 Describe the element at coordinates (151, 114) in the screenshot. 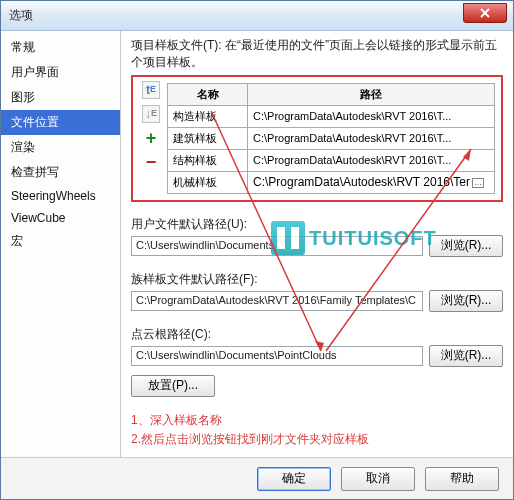

I see `move-down-button: ↓E` at that location.